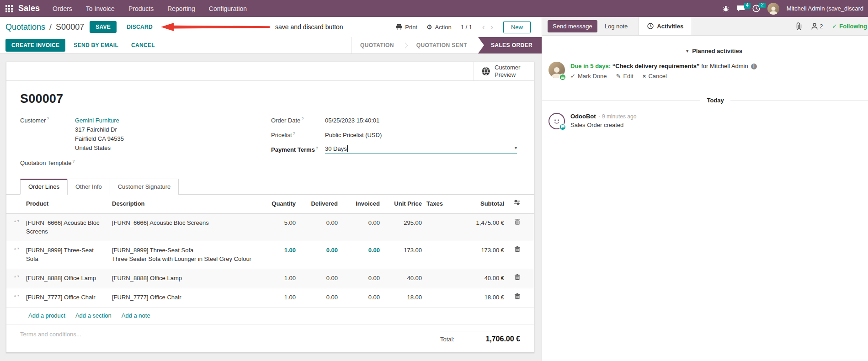 This screenshot has height=361, width=868. I want to click on cell-unit-price: 18.00, so click(403, 298).